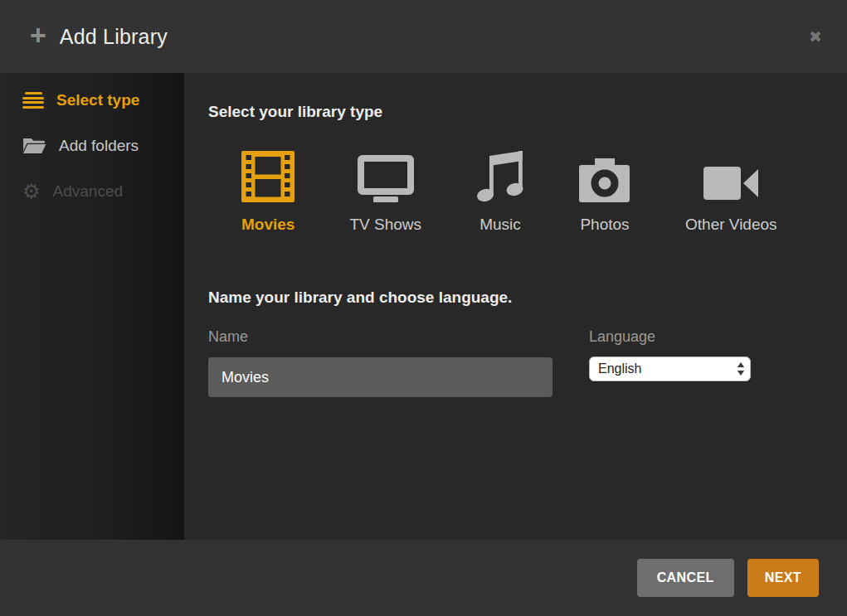  I want to click on video-camera-icon, so click(731, 176).